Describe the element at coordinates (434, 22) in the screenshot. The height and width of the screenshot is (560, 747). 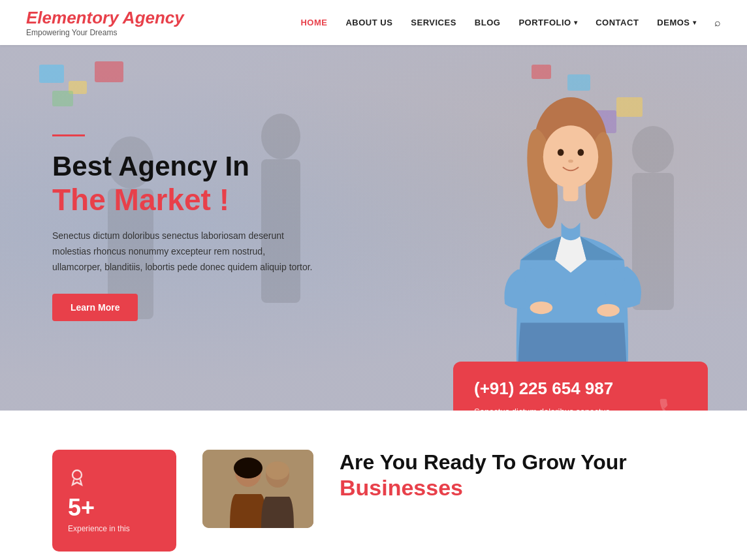
I see `nav-services: SERVICES` at that location.